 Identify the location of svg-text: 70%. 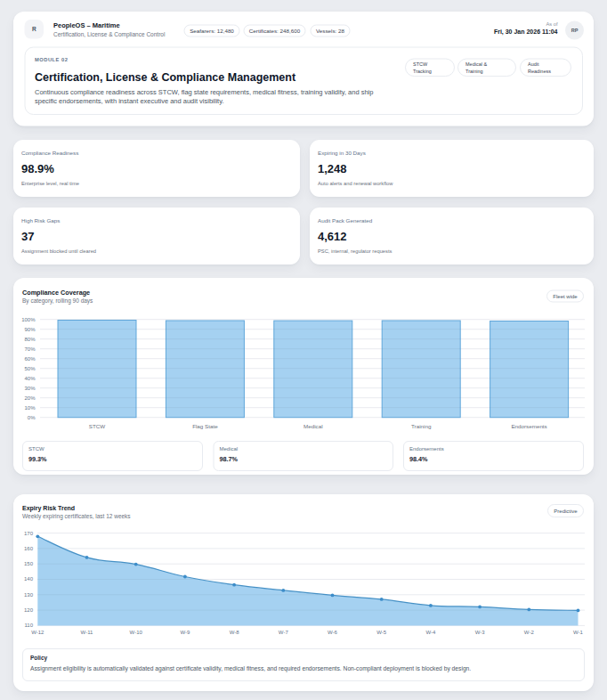
(30, 349).